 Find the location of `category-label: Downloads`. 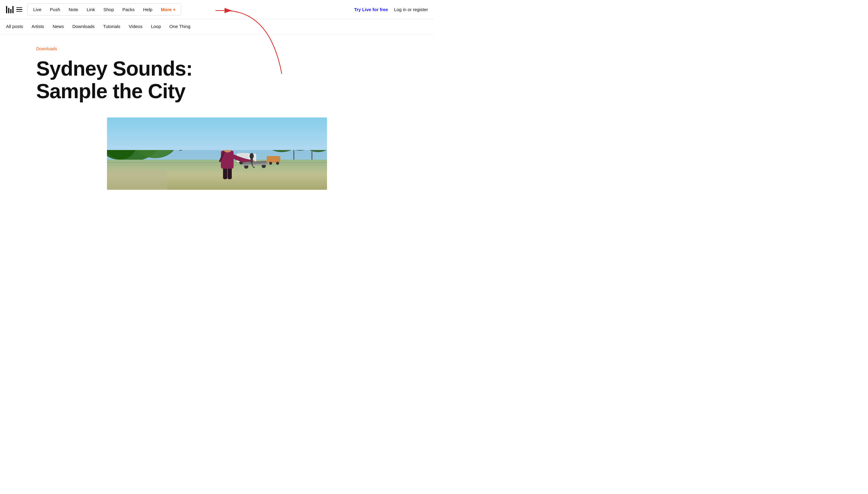

category-label: Downloads is located at coordinates (217, 49).